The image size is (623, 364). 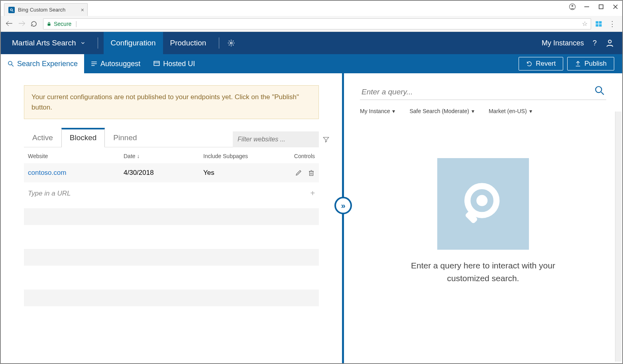 What do you see at coordinates (585, 24) in the screenshot?
I see `star-icon: ☆` at bounding box center [585, 24].